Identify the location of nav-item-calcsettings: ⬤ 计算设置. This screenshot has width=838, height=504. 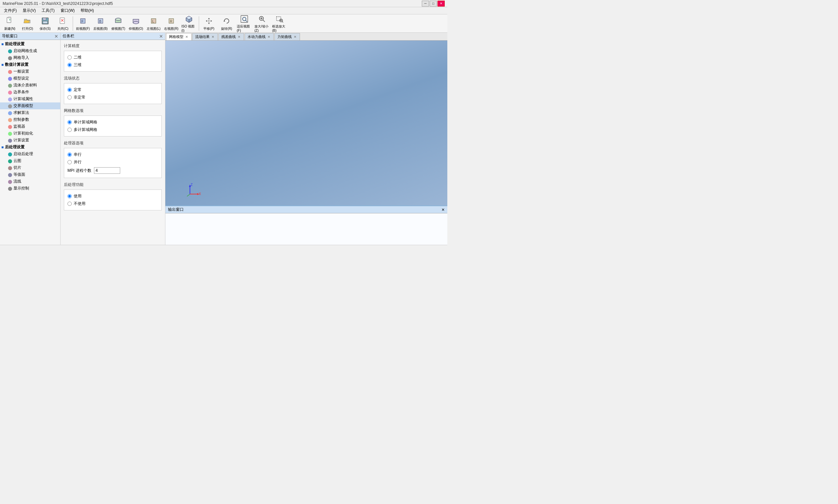
(30, 140).